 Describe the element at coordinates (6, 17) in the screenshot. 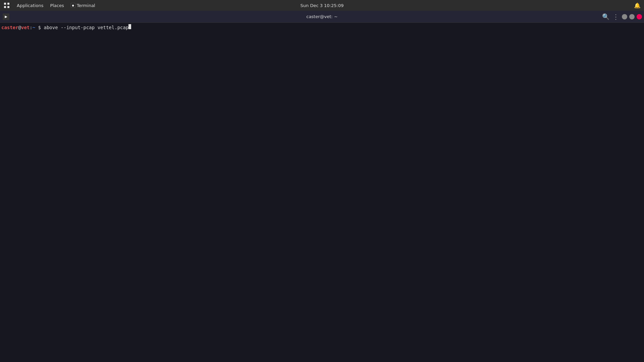

I see `terminal-app-icon: ▶` at that location.